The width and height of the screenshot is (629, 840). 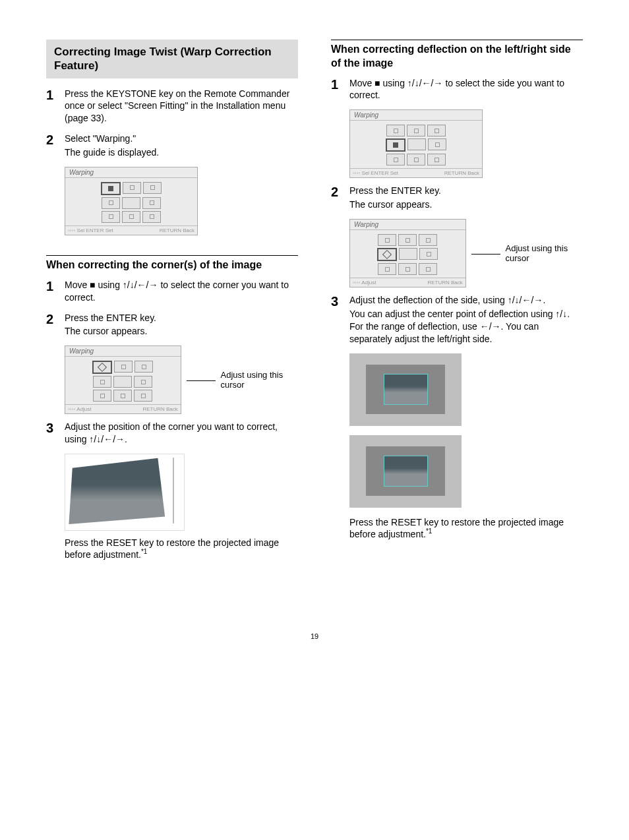 What do you see at coordinates (181, 107) in the screenshot?
I see `step-text: Press the KEYSTONE key on the Remote Com…` at bounding box center [181, 107].